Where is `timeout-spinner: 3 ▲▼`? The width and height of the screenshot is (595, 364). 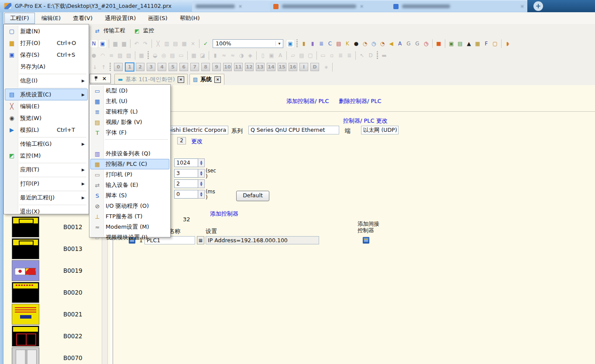 timeout-spinner: 3 ▲▼ is located at coordinates (189, 173).